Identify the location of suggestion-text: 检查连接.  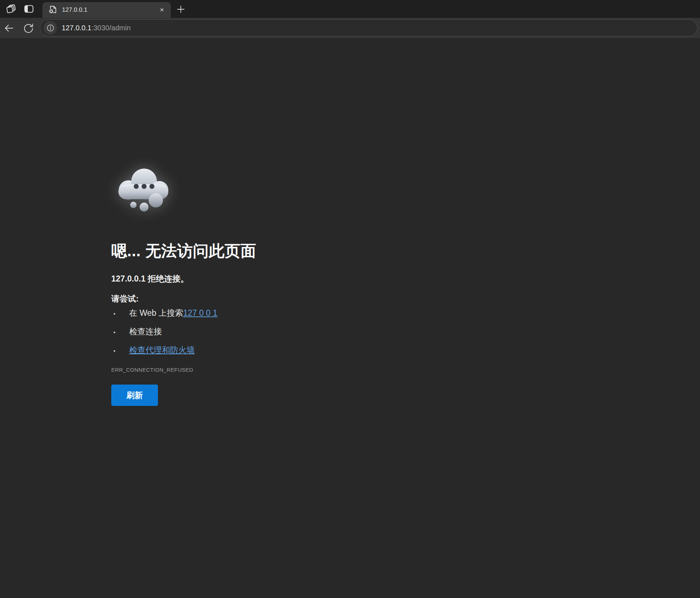
(145, 331).